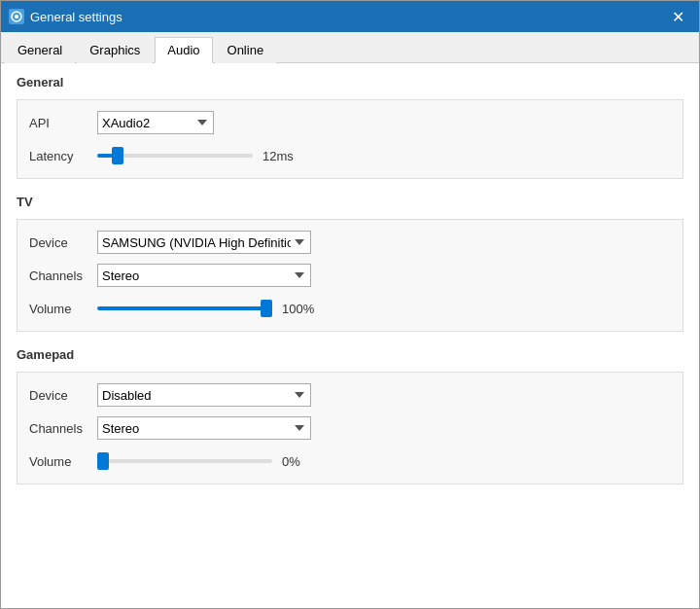 This screenshot has height=609, width=700. What do you see at coordinates (350, 17) in the screenshot?
I see `title-bar: General settings ✕` at bounding box center [350, 17].